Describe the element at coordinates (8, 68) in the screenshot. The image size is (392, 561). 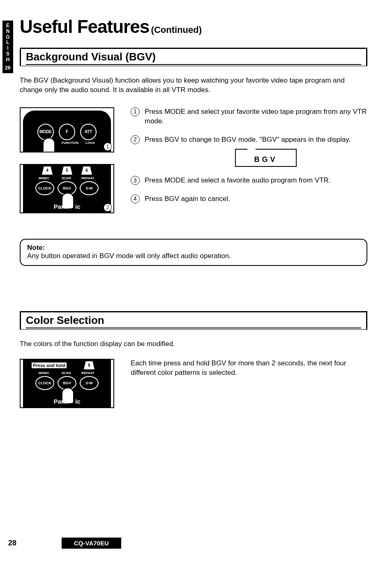
I see `tab-page-number: 26` at that location.